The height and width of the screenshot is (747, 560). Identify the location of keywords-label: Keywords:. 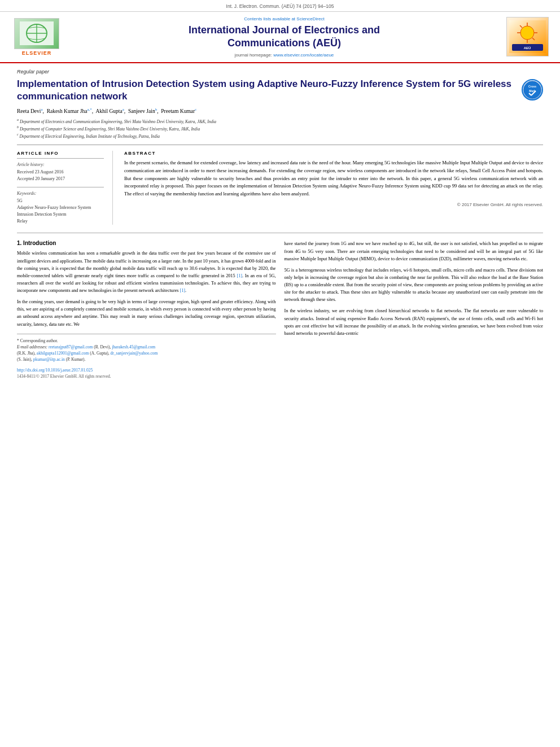
(60, 193).